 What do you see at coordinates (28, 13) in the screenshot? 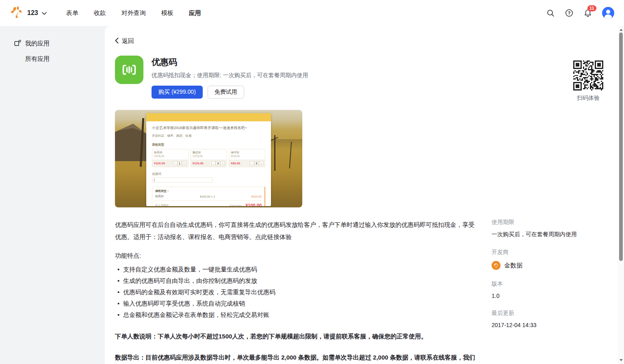
I see `workspace-switcher: 123` at bounding box center [28, 13].